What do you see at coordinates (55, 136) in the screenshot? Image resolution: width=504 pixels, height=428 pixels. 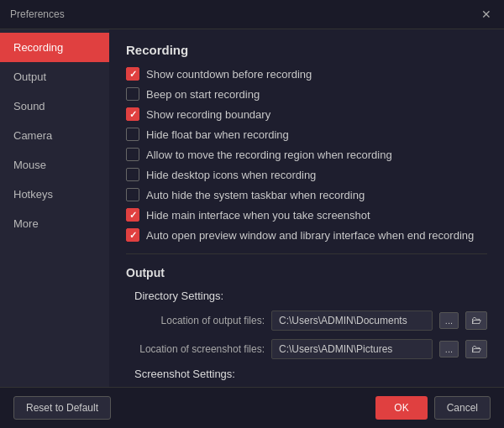 I see `sidebar-item-camera: Camera` at bounding box center [55, 136].